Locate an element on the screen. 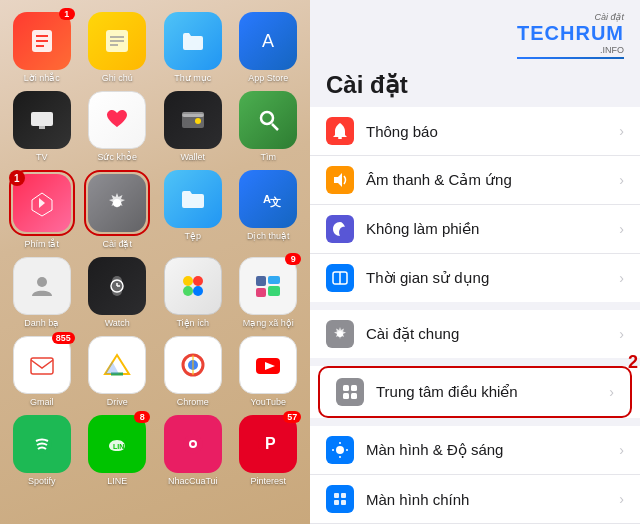  app-label-tv: TV is located at coordinates (42, 157).